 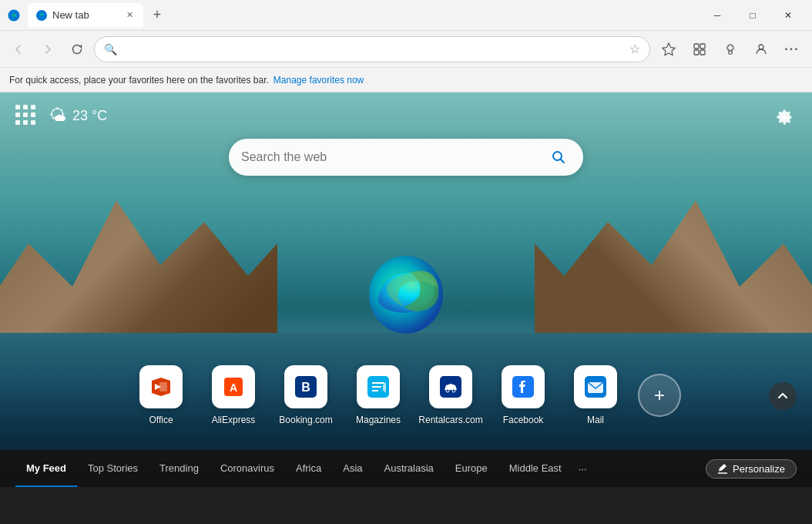 What do you see at coordinates (305, 420) in the screenshot?
I see `booking-label: Booking.com` at bounding box center [305, 420].